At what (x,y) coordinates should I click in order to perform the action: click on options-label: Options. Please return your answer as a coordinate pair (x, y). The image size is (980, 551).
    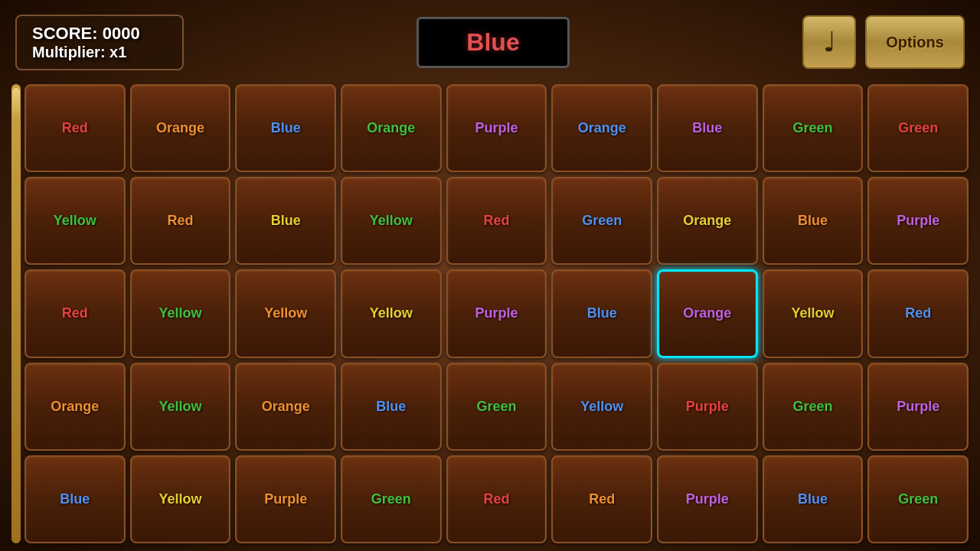
    Looking at the image, I should click on (915, 43).